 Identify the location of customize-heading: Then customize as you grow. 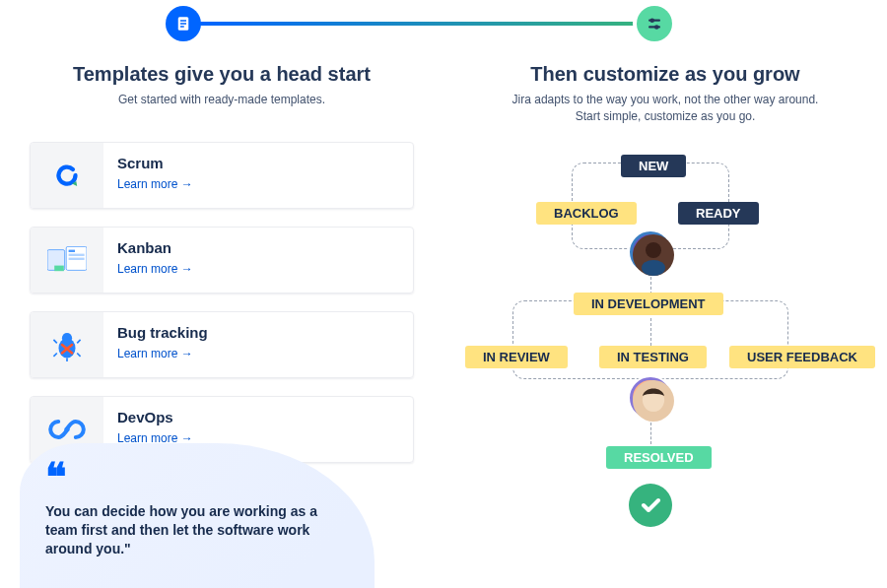
(665, 75).